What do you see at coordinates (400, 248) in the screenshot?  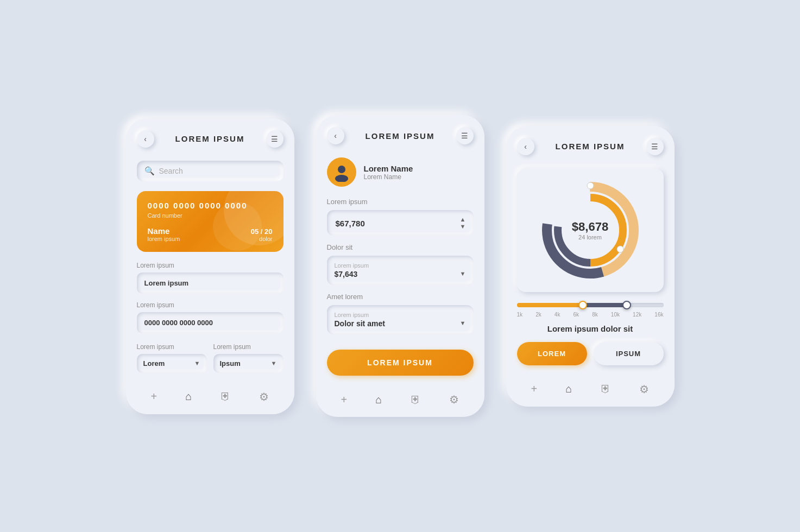 I see `section2-label: Dolor sit` at bounding box center [400, 248].